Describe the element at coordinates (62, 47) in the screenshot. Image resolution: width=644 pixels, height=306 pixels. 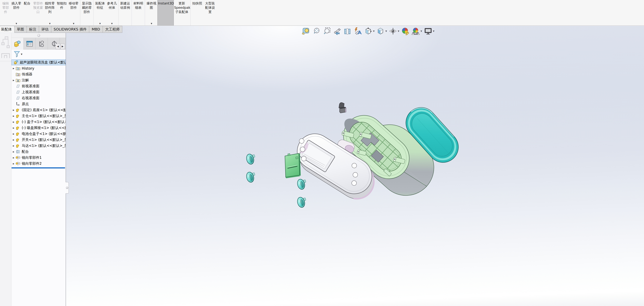
I see `scroll-right-button: ▶` at that location.